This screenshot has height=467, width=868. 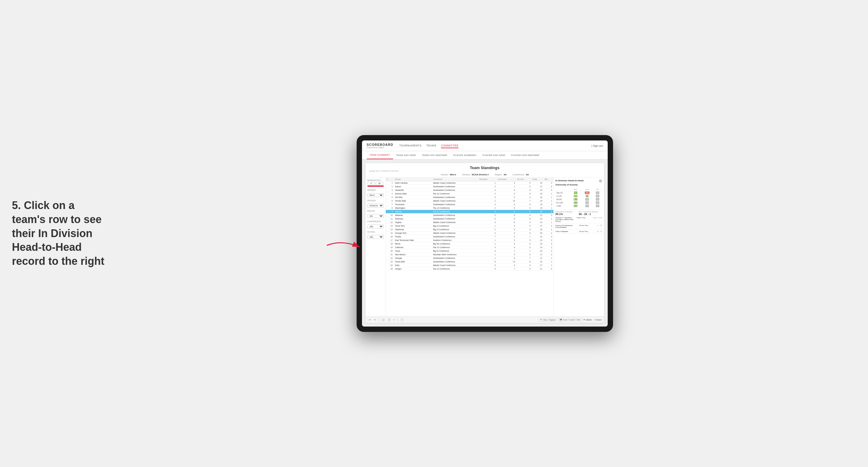 I want to click on h2h-table: Win Loss Tie Top 10 3 13 0 11-25 11 8, so click(x=579, y=198).